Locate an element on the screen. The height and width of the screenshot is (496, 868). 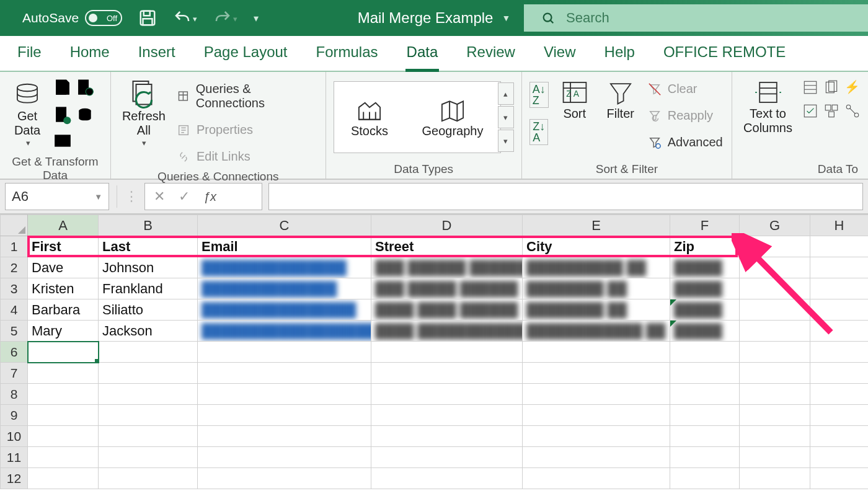
cell: █████████████████████ is located at coordinates (285, 331).